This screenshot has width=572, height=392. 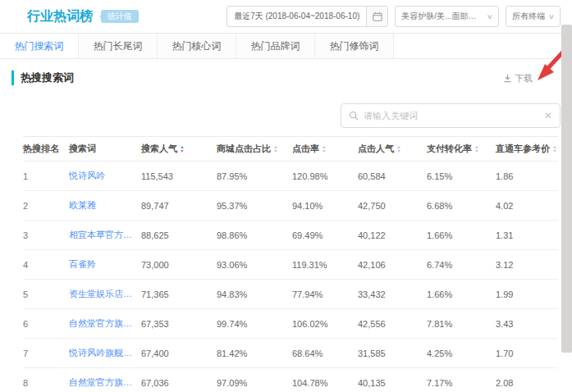 What do you see at coordinates (461, 324) in the screenshot?
I see `pay-conversion-cell: 7.81%` at bounding box center [461, 324].